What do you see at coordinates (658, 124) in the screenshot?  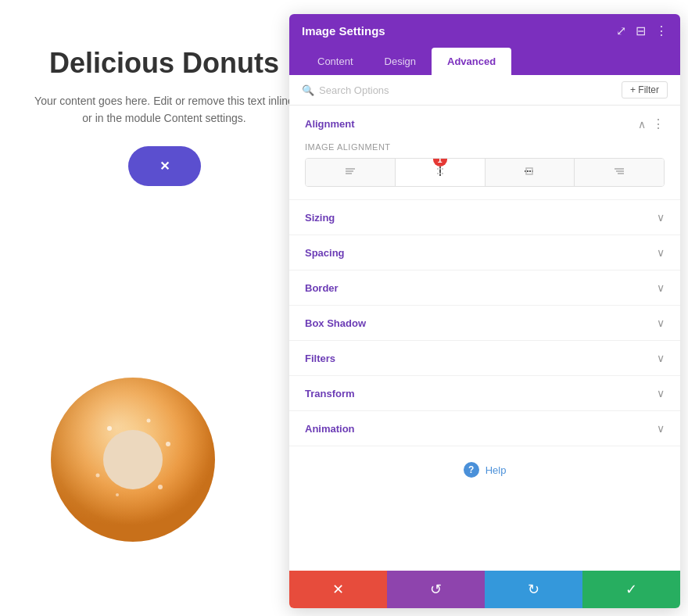 I see `section-dots-icon: ⋮` at bounding box center [658, 124].